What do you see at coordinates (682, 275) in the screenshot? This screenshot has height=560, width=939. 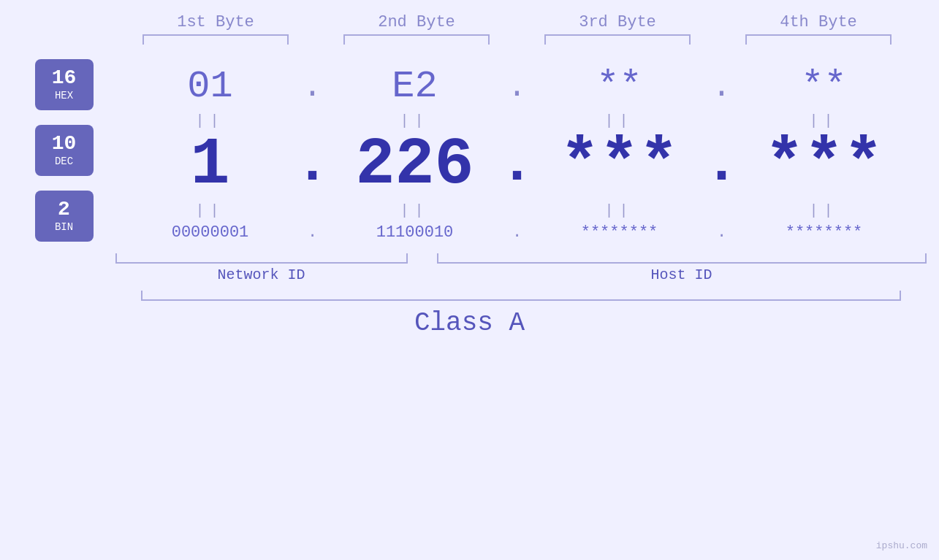 I see `host-id-label: Host ID` at bounding box center [682, 275].